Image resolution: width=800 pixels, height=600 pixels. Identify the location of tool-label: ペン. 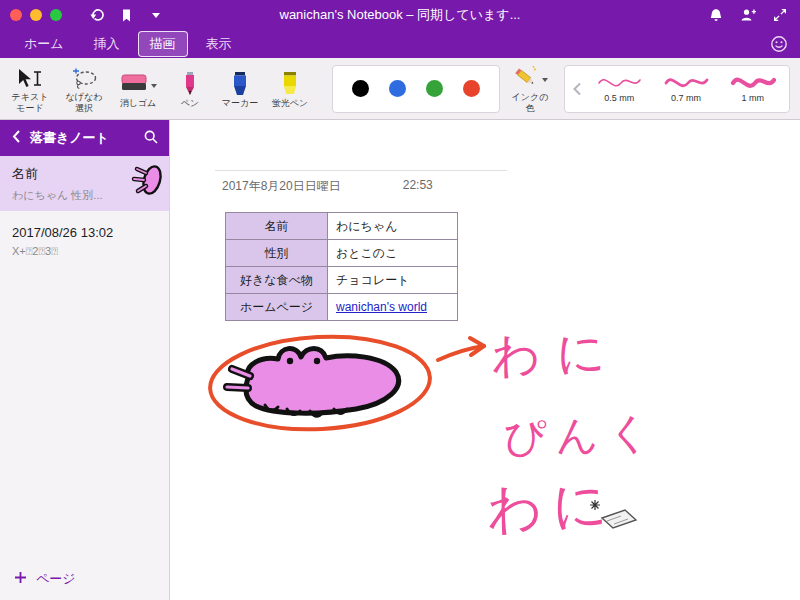
(190, 104).